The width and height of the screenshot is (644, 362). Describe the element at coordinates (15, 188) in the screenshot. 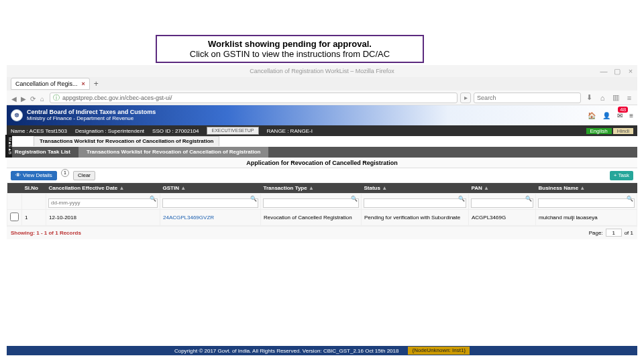

I see `col-checkbox` at that location.